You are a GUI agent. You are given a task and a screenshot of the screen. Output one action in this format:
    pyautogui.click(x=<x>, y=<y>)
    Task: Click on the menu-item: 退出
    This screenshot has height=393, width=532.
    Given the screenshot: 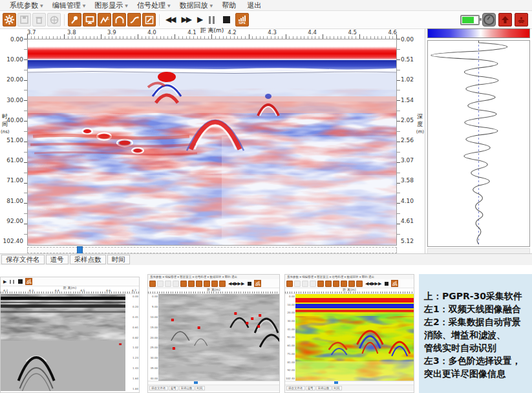 What is the action you would take?
    pyautogui.click(x=255, y=5)
    